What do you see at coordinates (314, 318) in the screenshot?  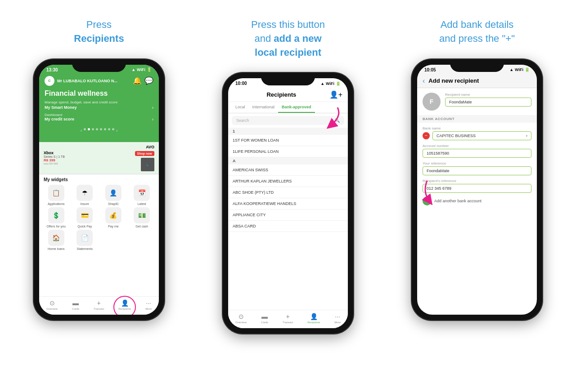 I see `nav-recipients-2: 👤 Recipients` at bounding box center [314, 318].